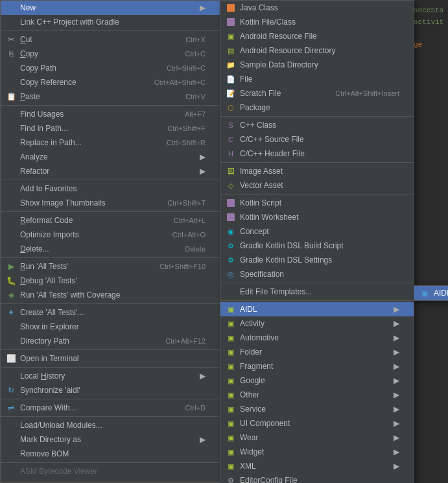 This screenshot has width=448, height=483. Describe the element at coordinates (110, 114) in the screenshot. I see `menu-item-find-usages: Find Usages Alt+F7` at that location.